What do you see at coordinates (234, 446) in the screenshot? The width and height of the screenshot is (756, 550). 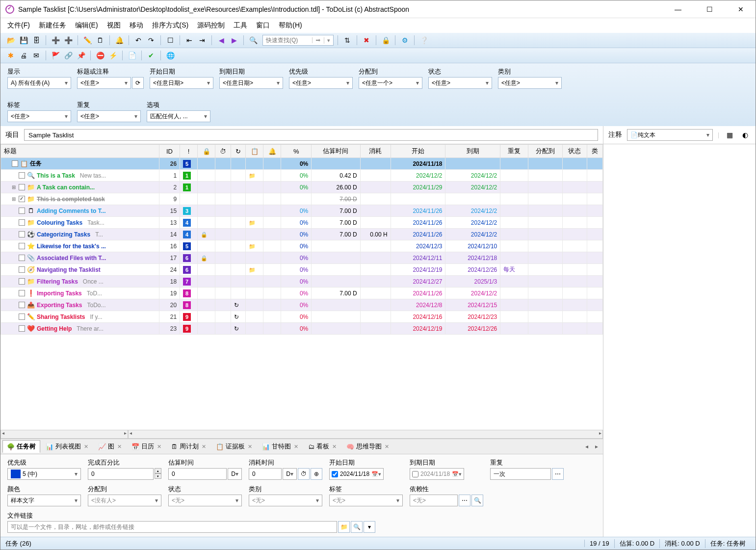 I see `view-tab: 📋证据板✕` at bounding box center [234, 446].